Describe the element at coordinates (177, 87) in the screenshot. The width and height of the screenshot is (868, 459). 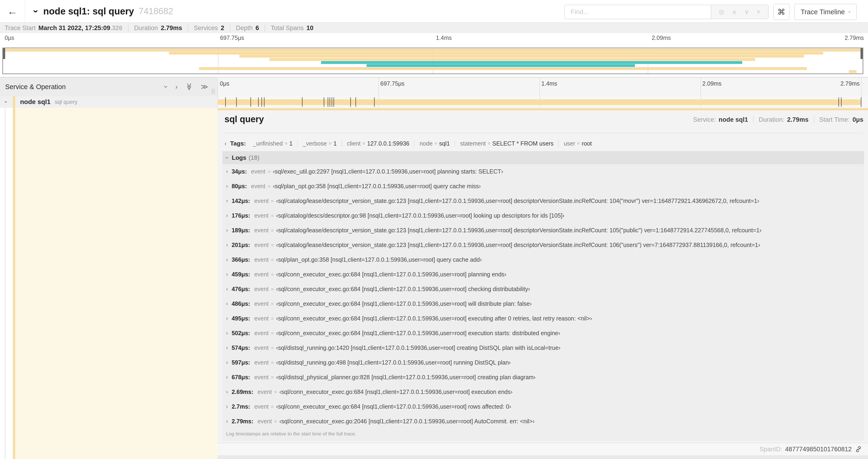
I see `expand-one-icon: ›` at that location.